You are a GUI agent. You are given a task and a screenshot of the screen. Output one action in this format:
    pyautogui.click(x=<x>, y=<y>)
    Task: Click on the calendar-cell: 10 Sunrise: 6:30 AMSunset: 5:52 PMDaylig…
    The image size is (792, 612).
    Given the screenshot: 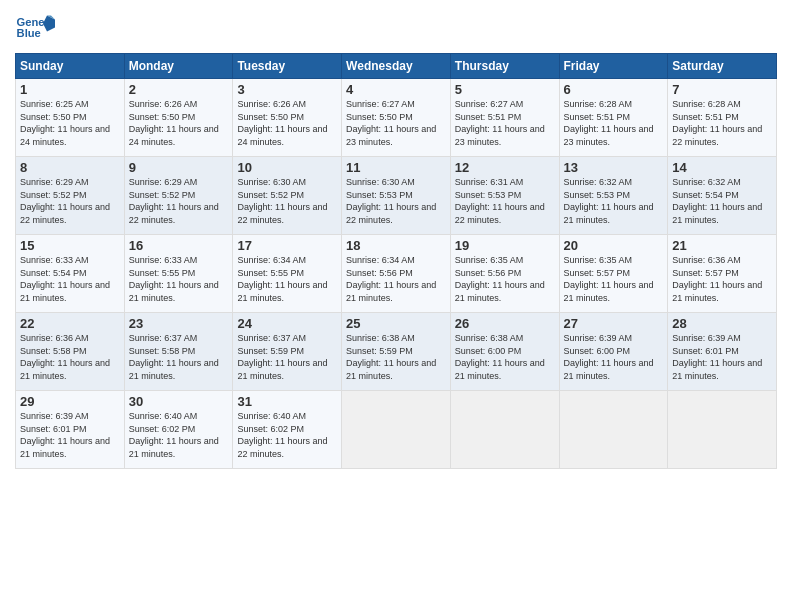 What is the action you would take?
    pyautogui.click(x=288, y=196)
    